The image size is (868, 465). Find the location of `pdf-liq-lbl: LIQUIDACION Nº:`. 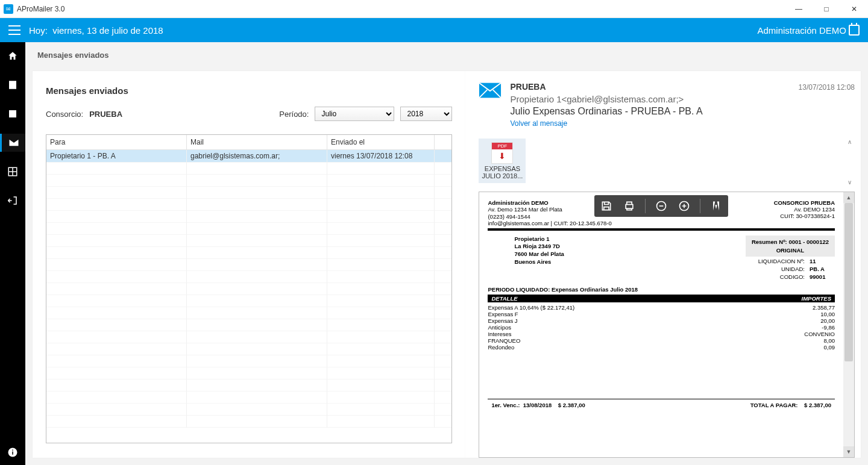

pdf-liq-lbl: LIQUIDACION Nº: is located at coordinates (781, 261).